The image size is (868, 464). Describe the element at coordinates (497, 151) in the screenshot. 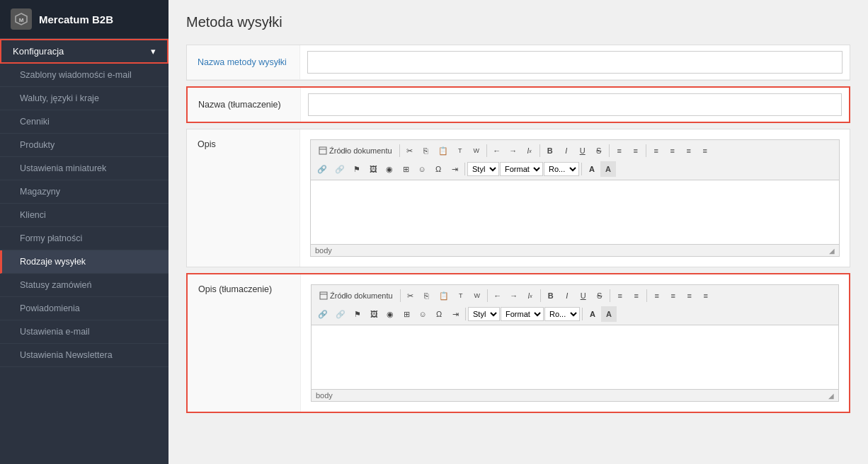

I see `undo-btn: ←` at that location.